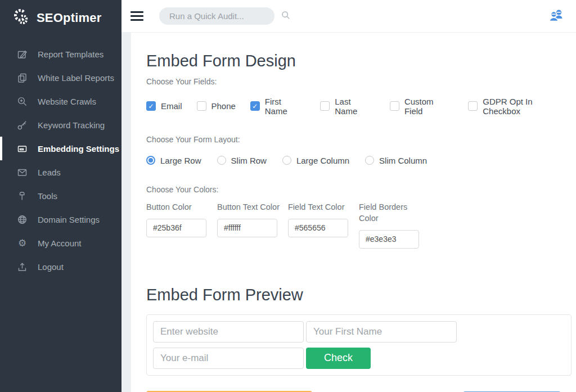  I want to click on field-checkbox-phone: Phone, so click(216, 106).